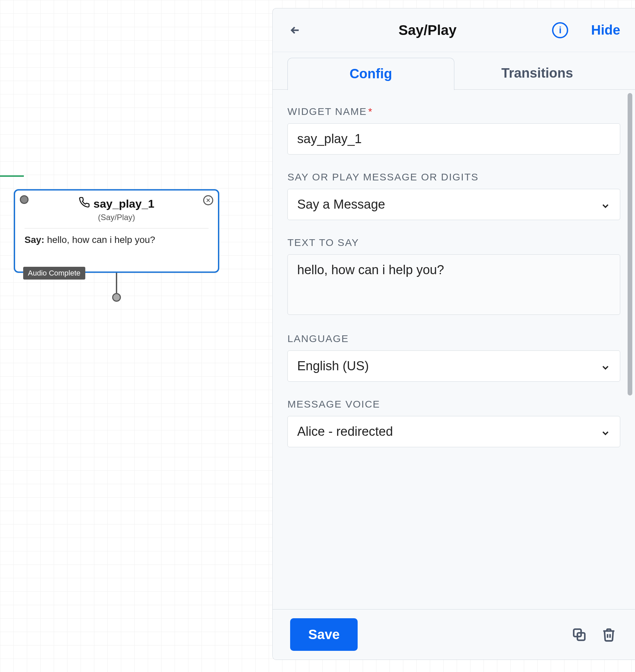  What do you see at coordinates (370, 111) in the screenshot?
I see `required-asterisk: *` at bounding box center [370, 111].